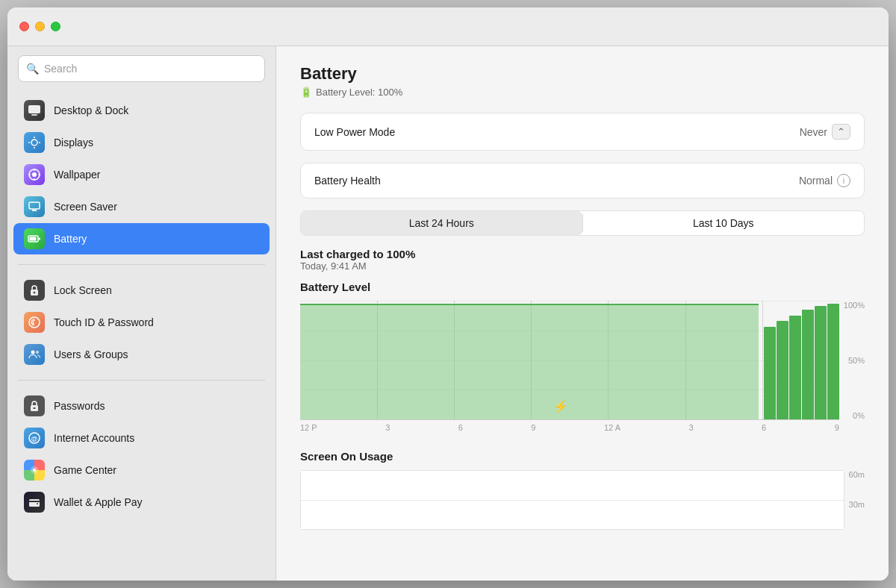  I want to click on internet-accounts-icon: @, so click(34, 438).